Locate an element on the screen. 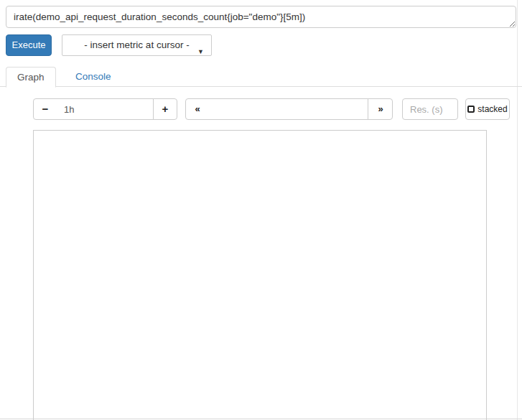 Image resolution: width=522 pixels, height=420 pixels. range-input is located at coordinates (105, 109).